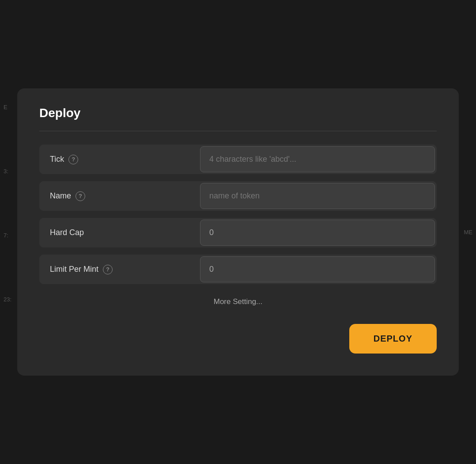  What do you see at coordinates (238, 196) in the screenshot?
I see `name-row: Name ?` at bounding box center [238, 196].